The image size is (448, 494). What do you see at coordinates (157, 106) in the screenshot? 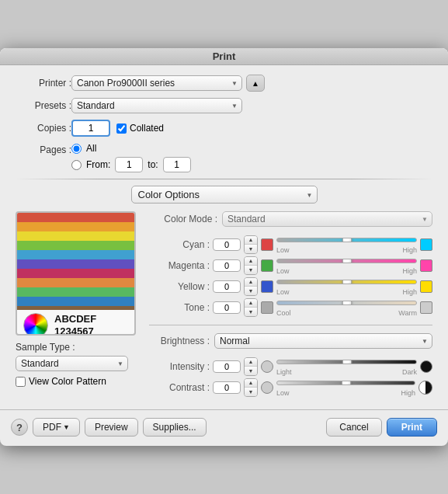
I see `presets-select-wrapper: Standard` at bounding box center [157, 106].